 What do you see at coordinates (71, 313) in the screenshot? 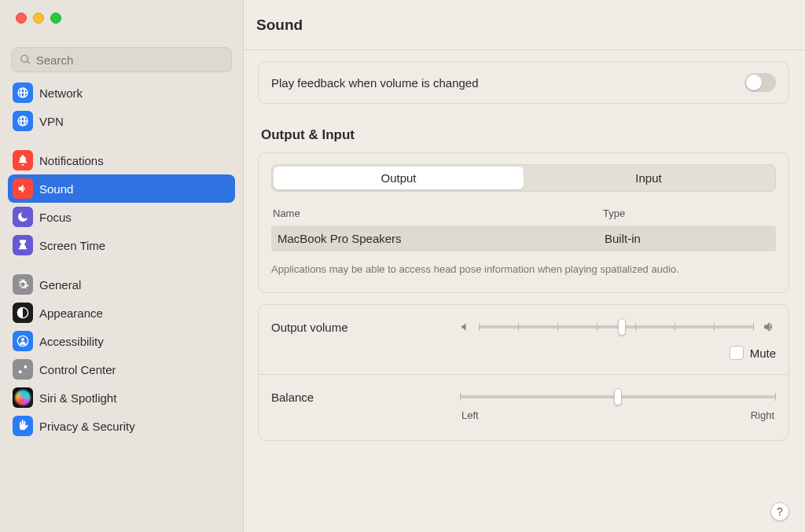
I see `sidebar-item-label: Appearance` at bounding box center [71, 313].